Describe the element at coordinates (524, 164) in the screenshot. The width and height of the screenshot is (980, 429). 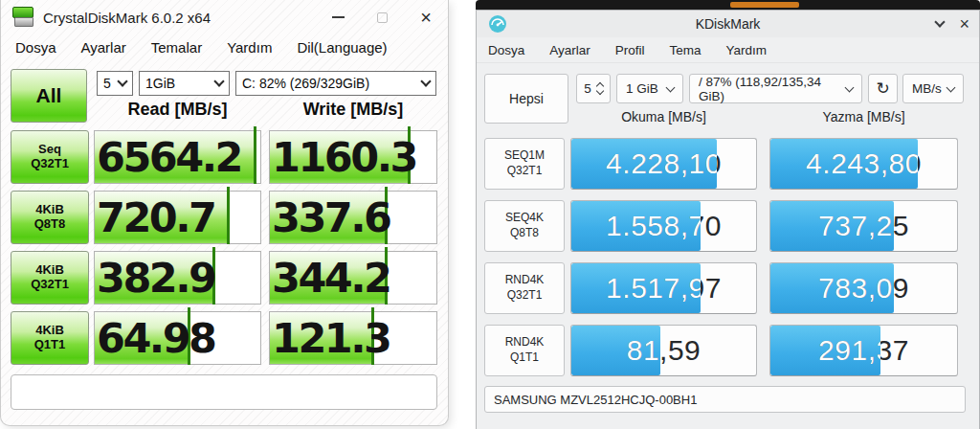
I see `seq1m-q32t1-button: SEQ1MQ32T1` at that location.